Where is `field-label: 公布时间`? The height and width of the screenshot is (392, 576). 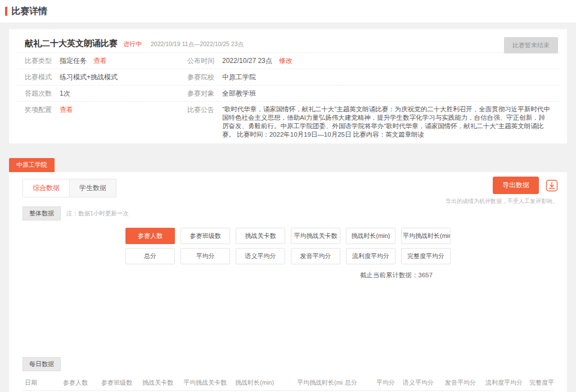
field-label: 公布时间 is located at coordinates (201, 61).